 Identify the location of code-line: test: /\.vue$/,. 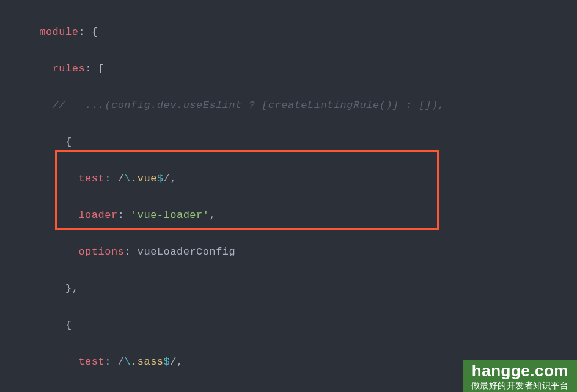
(288, 179).